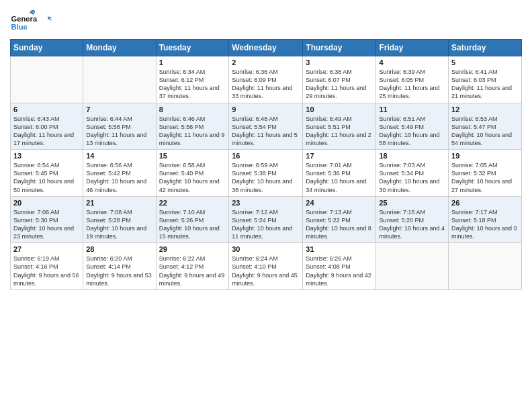  I want to click on calendar-cell: 8Sunrise: 6:46 AMSunset: 5:56 PMDaylight…, so click(192, 126).